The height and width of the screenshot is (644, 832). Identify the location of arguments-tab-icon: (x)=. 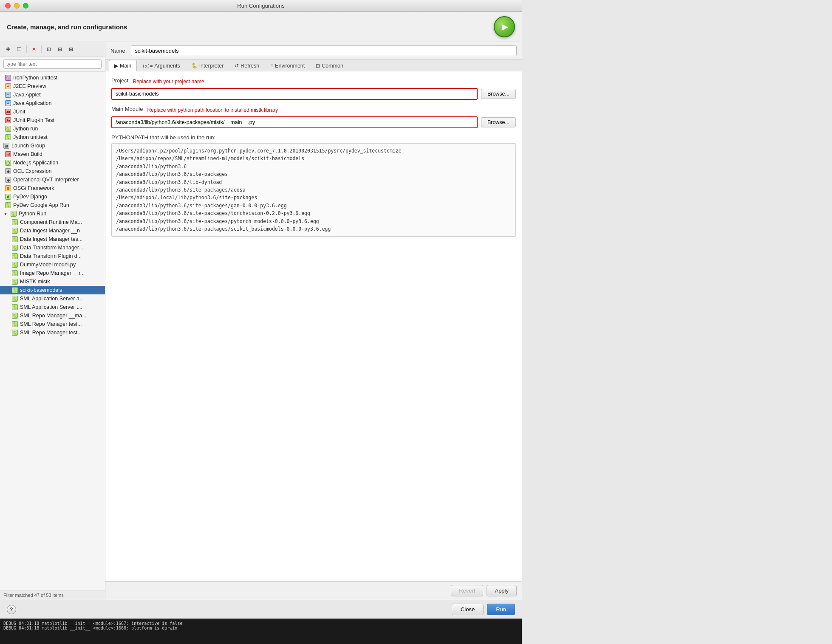
(147, 66).